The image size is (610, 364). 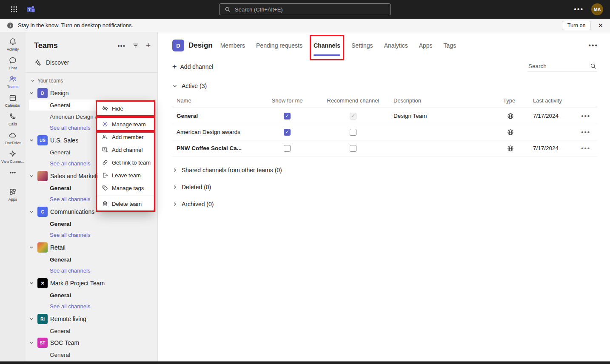 What do you see at coordinates (384, 199) in the screenshot?
I see `section-archived: Archived (0)` at bounding box center [384, 199].